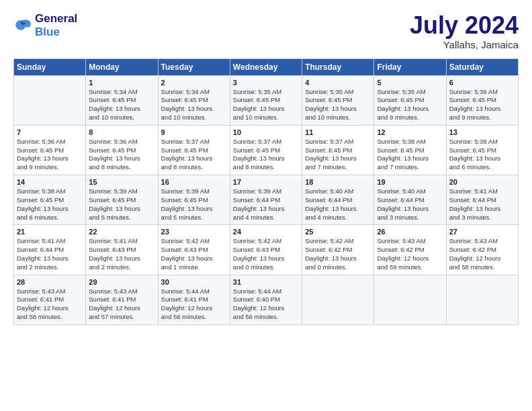  Describe the element at coordinates (464, 31) in the screenshot. I see `title-block: July 2024 Yallahs, Jamaica` at that location.